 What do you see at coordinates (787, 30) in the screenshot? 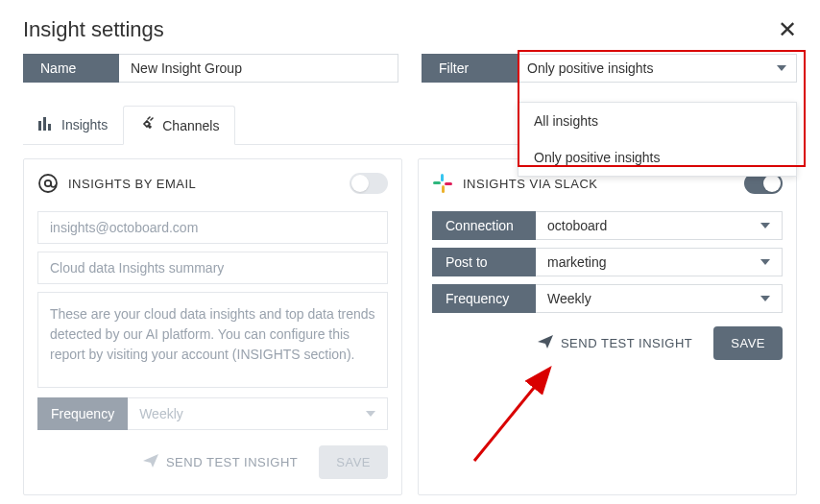
I see `close-icon: ✕` at bounding box center [787, 30].